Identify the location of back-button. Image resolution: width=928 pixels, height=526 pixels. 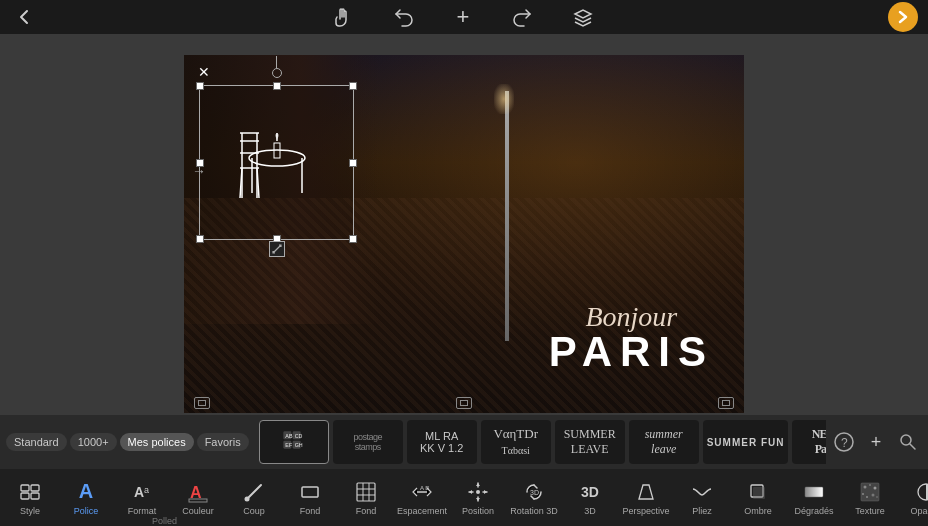
(24, 17).